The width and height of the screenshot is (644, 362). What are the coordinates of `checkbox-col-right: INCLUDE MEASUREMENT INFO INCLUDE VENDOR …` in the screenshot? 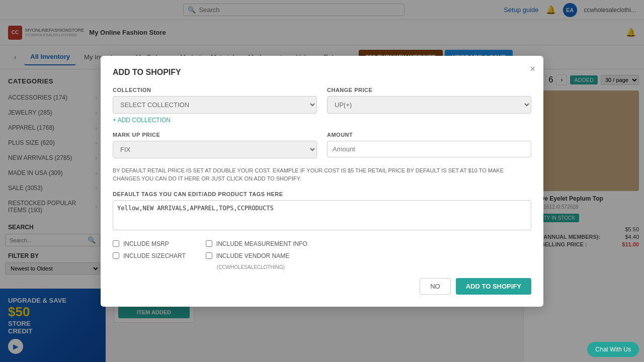 It's located at (257, 255).